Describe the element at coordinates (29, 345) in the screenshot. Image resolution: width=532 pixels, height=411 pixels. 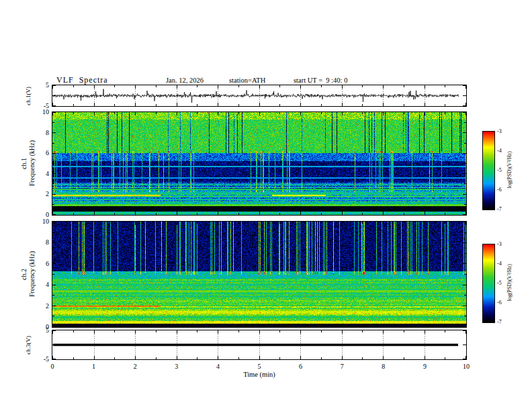
I see `ch3-waveform-ylabel: ch.3(V)` at that location.